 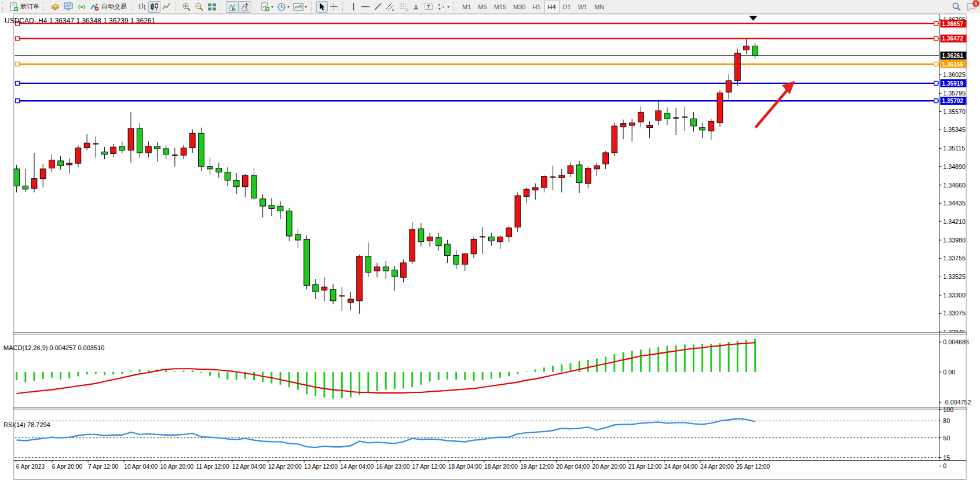 I want to click on timeframe-M5: M5, so click(x=482, y=7).